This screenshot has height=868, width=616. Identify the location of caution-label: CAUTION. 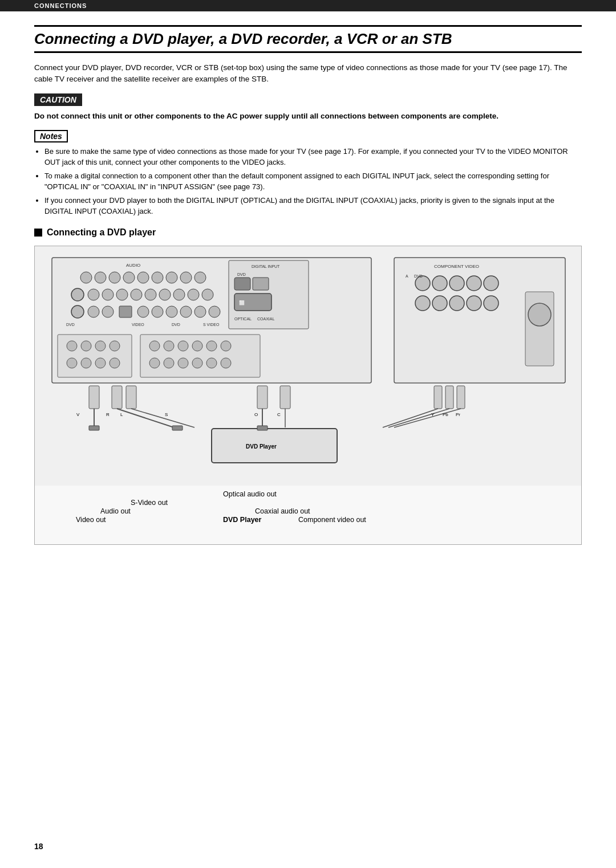
(58, 100).